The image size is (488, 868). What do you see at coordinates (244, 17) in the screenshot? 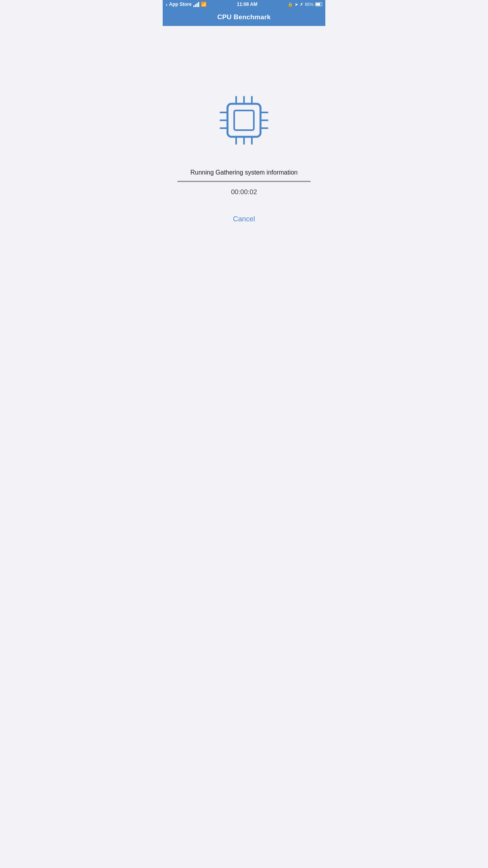
I see `nav-bar: CPU Benchmark` at bounding box center [244, 17].